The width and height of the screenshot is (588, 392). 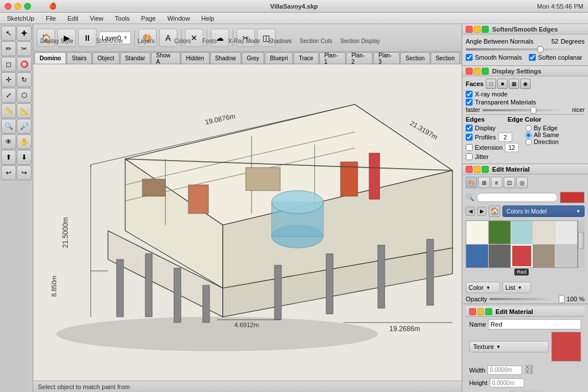 What do you see at coordinates (9, 95) in the screenshot?
I see `scale-tool-button: ⤢` at bounding box center [9, 95].